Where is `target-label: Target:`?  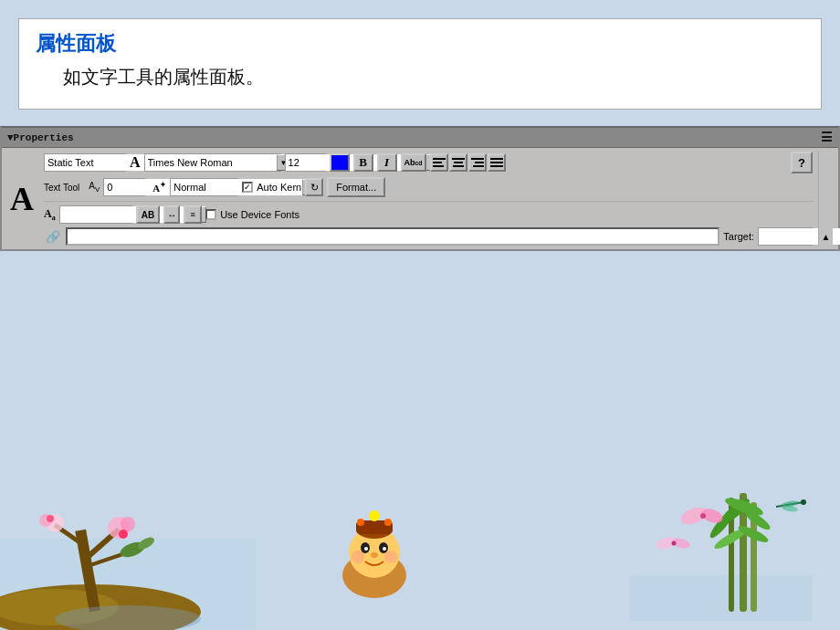 target-label: Target: is located at coordinates (739, 236).